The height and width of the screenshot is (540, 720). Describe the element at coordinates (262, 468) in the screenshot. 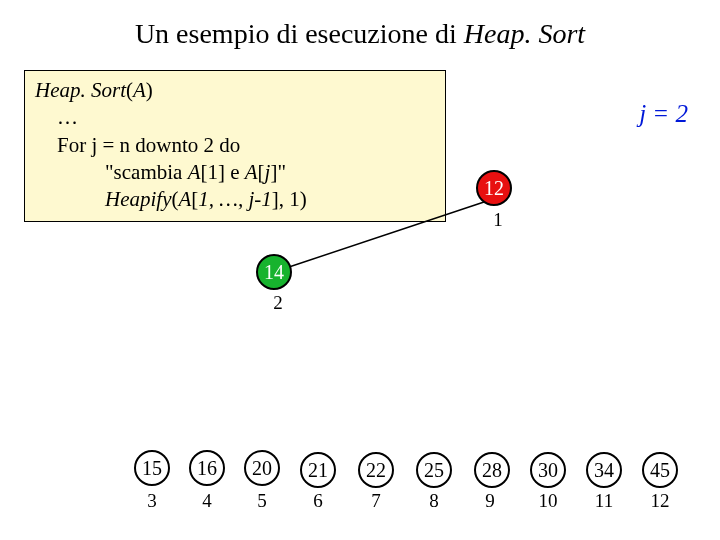

I see `sorted-node-5: 20` at that location.